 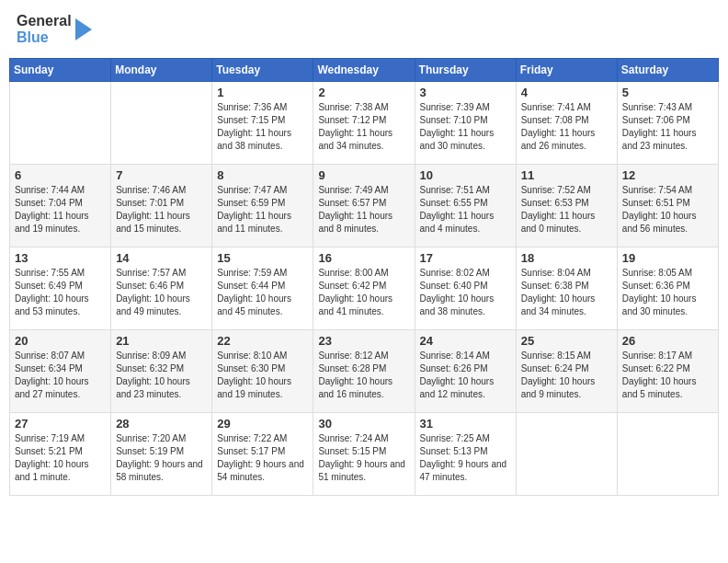 What do you see at coordinates (162, 70) in the screenshot?
I see `weekday-header-monday: Monday` at bounding box center [162, 70].